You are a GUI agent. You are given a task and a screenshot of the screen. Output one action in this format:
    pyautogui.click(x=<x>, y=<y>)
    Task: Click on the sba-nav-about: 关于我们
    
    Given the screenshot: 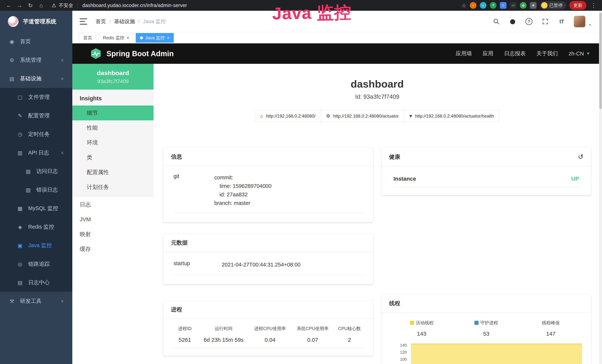 What is the action you would take?
    pyautogui.click(x=547, y=54)
    